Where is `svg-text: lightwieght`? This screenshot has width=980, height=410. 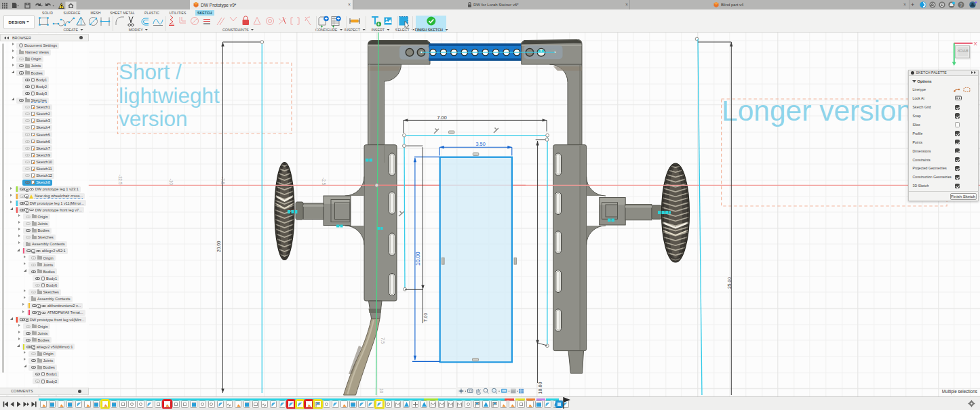 svg-text: lightwieght is located at coordinates (170, 96).